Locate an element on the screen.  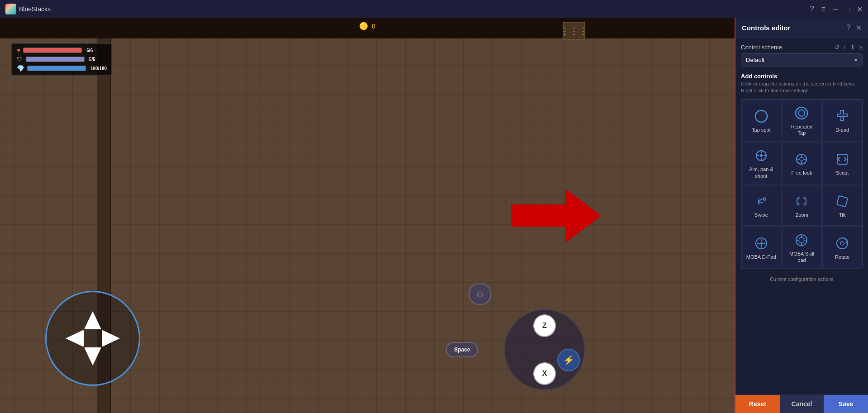
free-look-icon is located at coordinates (802, 159).